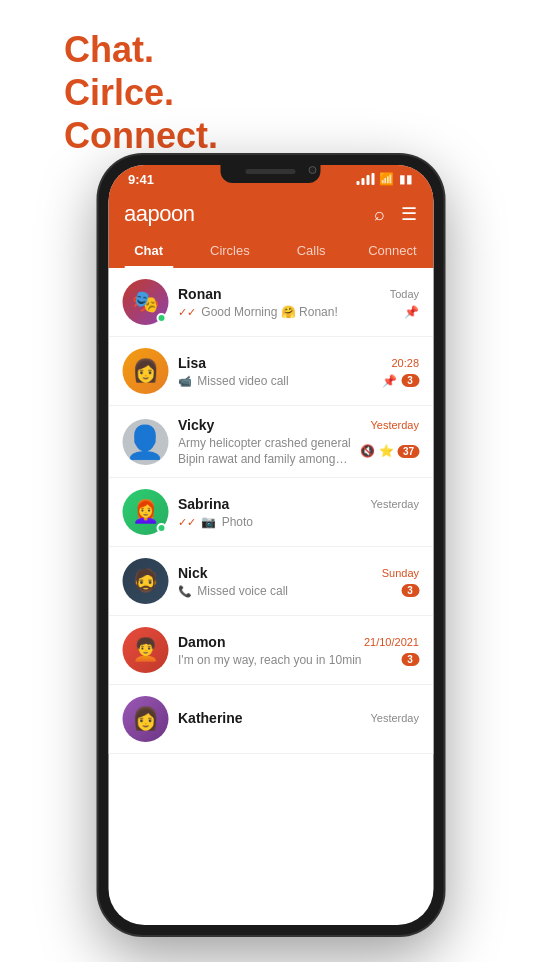 The height and width of the screenshot is (962, 541). I want to click on chat-time-lisa: 20:28, so click(405, 363).